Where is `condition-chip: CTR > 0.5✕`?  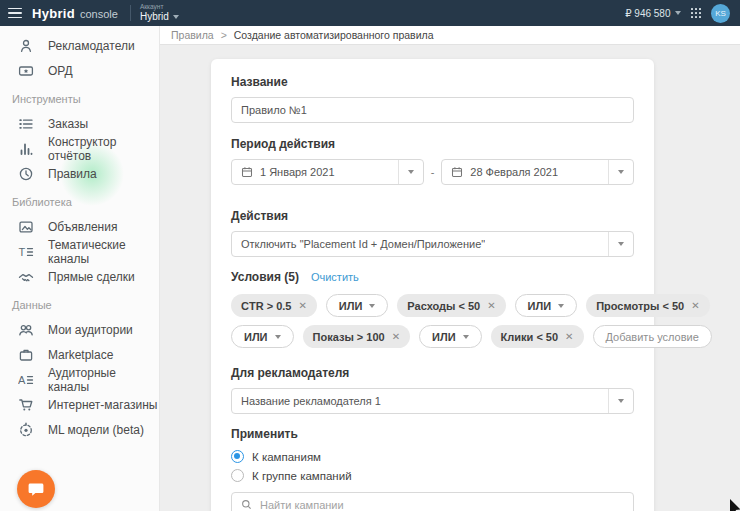 condition-chip: CTR > 0.5✕ is located at coordinates (274, 306).